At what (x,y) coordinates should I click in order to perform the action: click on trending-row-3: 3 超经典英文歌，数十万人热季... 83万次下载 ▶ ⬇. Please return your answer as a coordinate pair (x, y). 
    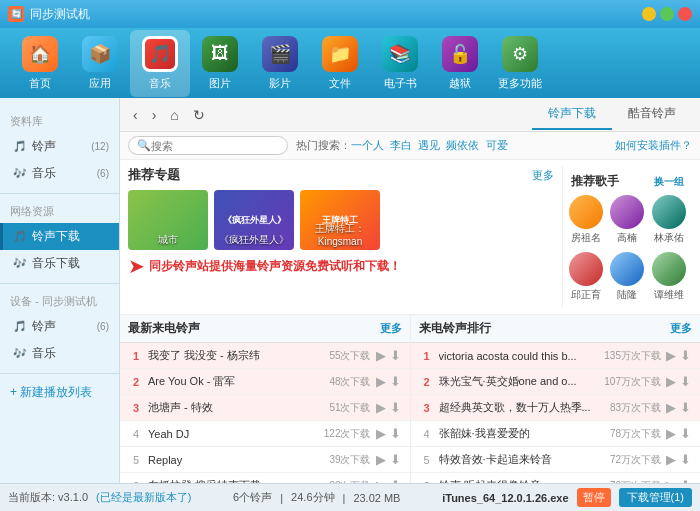
    Looking at the image, I should click on (556, 408).